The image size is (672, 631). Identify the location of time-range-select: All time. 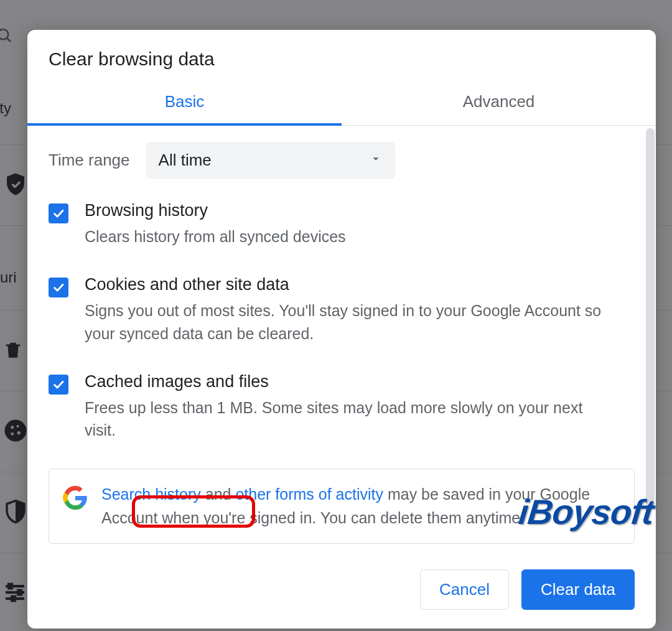
(271, 161).